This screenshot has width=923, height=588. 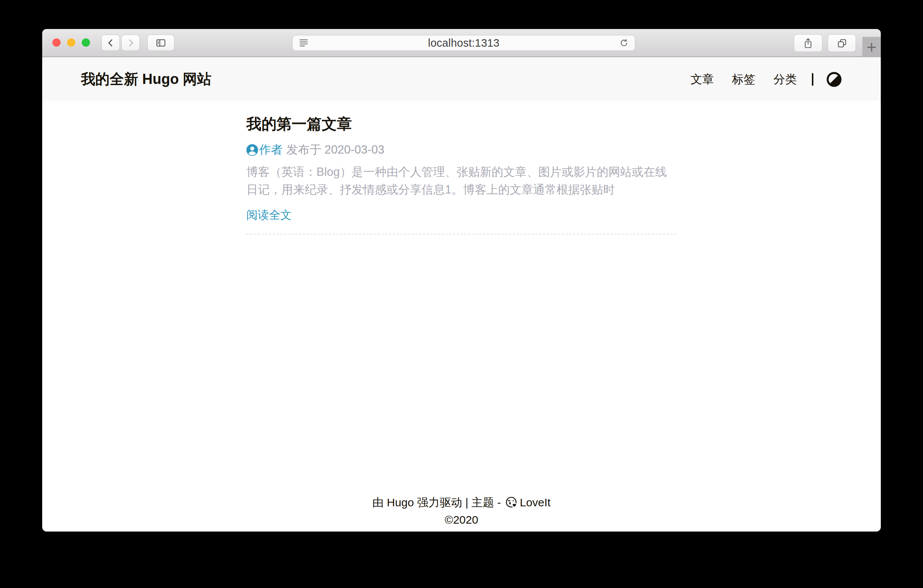 What do you see at coordinates (130, 43) in the screenshot?
I see `forward-button` at bounding box center [130, 43].